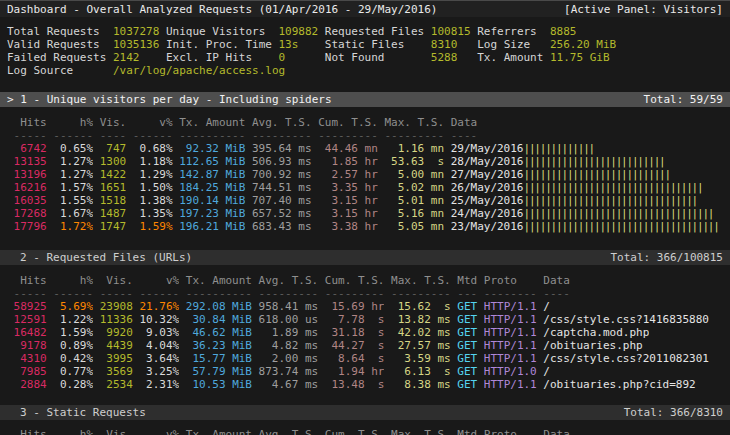 This screenshot has width=730, height=435. Describe the element at coordinates (210, 188) in the screenshot. I see `tx-amount-cell: 184.25 MiB` at that location.